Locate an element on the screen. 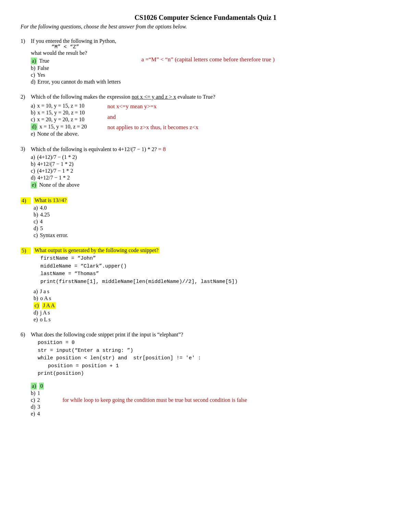 Image resolution: width=411 pixels, height=532 pixels. q2-option-e: e) None of the above. is located at coordinates (59, 134).